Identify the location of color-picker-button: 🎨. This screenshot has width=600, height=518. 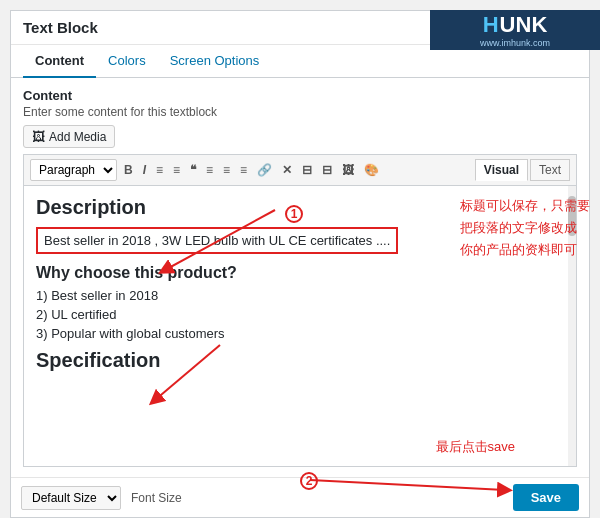
(372, 170).